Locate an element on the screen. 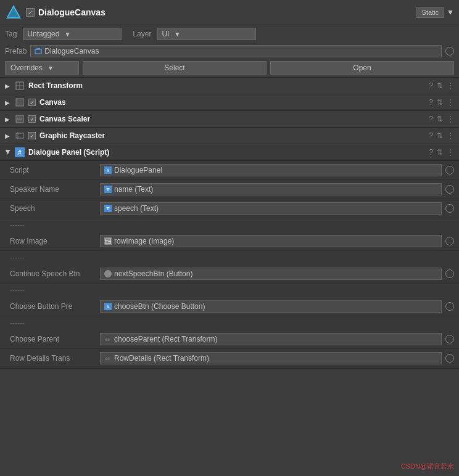 The height and width of the screenshot is (476, 459). continue-speech-target-button is located at coordinates (450, 274).